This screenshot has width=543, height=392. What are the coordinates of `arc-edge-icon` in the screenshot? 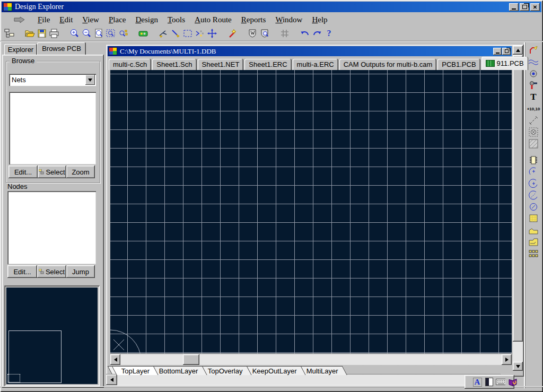 It's located at (533, 172).